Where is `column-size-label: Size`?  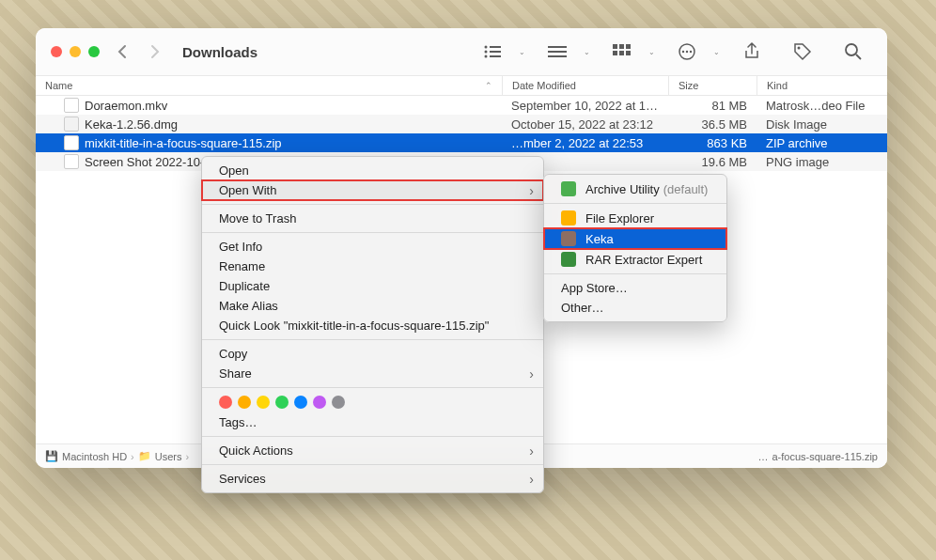
column-size-label: Size is located at coordinates (688, 86).